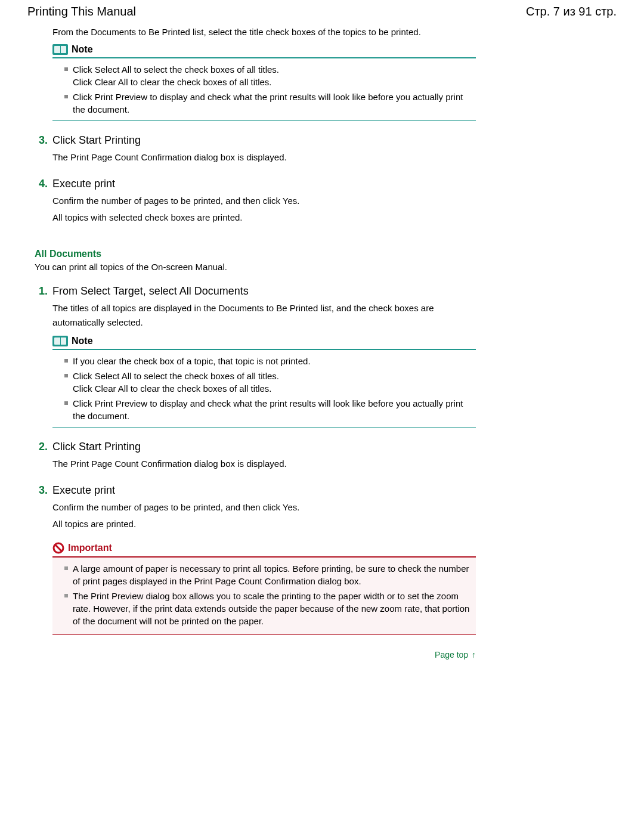  Describe the element at coordinates (82, 12) in the screenshot. I see `page-title: Printing This Manual` at that location.